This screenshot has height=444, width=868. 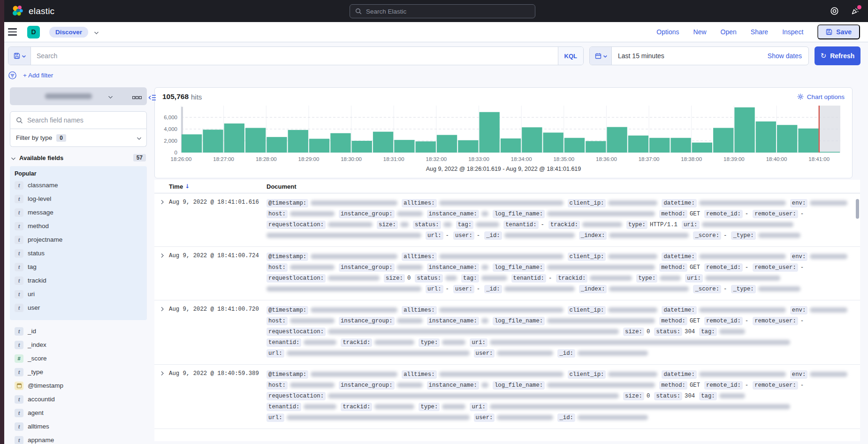 What do you see at coordinates (729, 32) in the screenshot?
I see `nav-link-open: Open` at bounding box center [729, 32].